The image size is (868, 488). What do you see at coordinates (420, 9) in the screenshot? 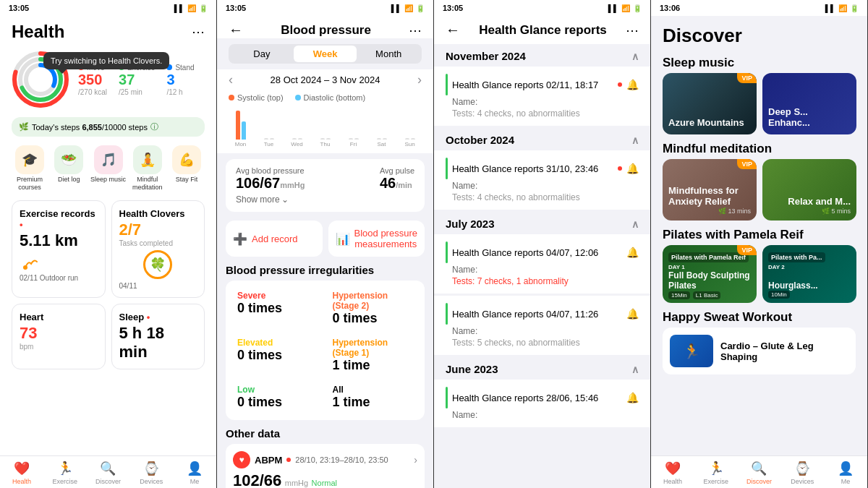
I see `battery-icon-2: 🔋` at bounding box center [420, 9].